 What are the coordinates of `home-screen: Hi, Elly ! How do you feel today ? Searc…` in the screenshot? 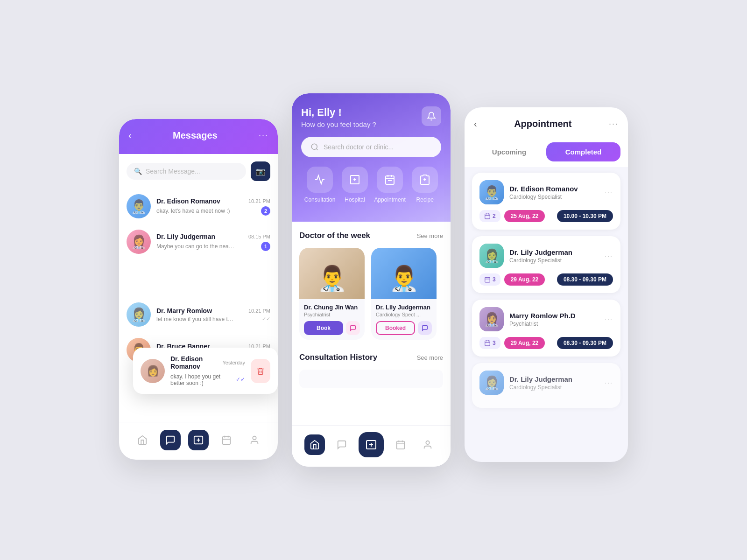 It's located at (371, 280).